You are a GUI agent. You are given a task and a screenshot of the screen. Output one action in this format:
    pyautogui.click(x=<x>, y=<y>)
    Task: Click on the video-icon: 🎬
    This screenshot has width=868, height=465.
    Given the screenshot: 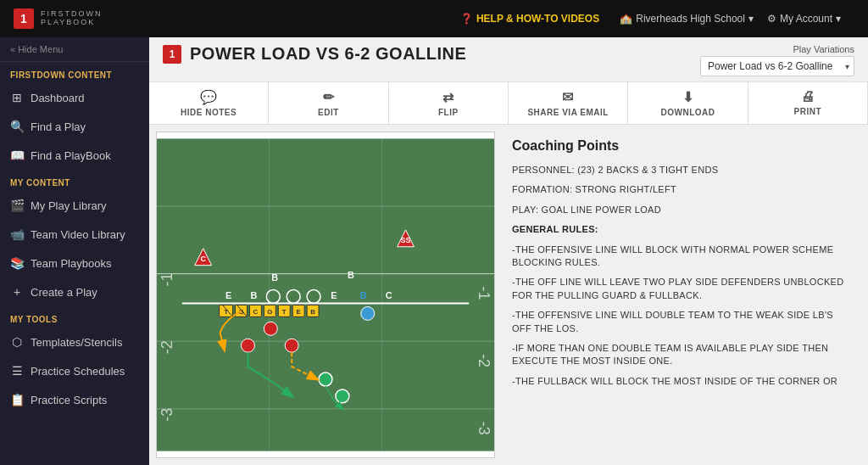 What is the action you would take?
    pyautogui.click(x=17, y=205)
    